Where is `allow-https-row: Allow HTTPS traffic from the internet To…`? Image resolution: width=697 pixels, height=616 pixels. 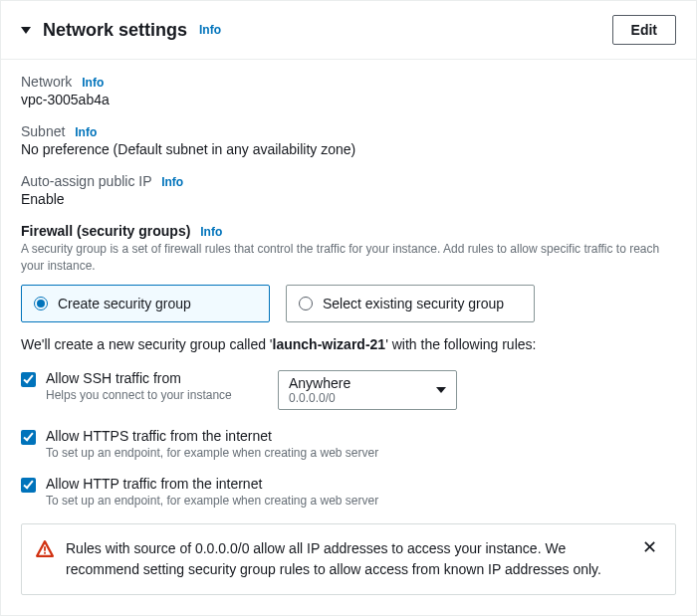 allow-https-row: Allow HTTPS traffic from the internet To… is located at coordinates (348, 444).